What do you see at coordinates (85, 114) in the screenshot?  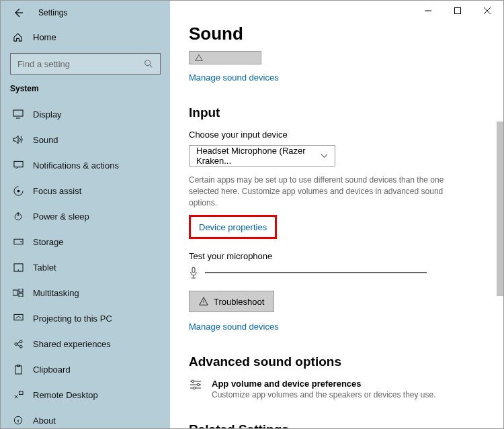 I see `sidebar-item-display: Display` at bounding box center [85, 114].